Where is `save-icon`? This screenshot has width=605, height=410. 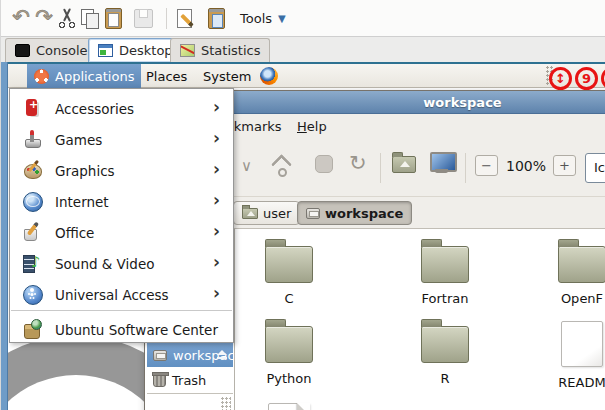
save-icon is located at coordinates (143, 18).